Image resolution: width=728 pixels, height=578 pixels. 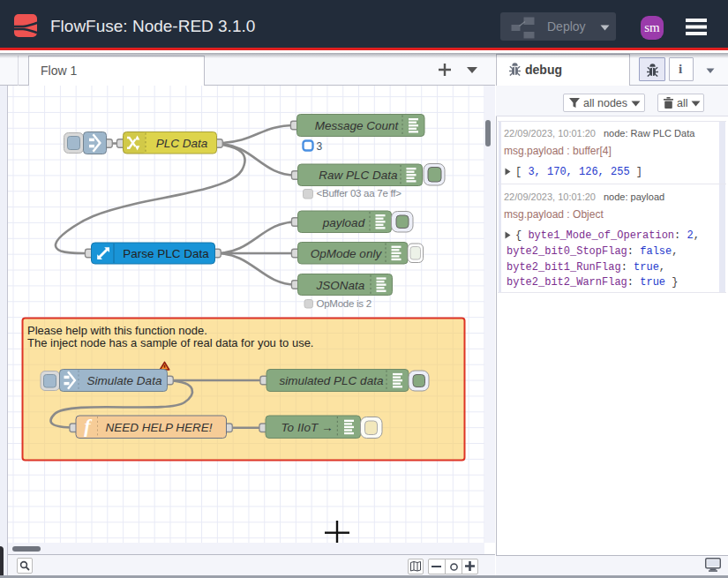 What do you see at coordinates (182, 143) in the screenshot?
I see `svg-text: PLC Data` at bounding box center [182, 143].